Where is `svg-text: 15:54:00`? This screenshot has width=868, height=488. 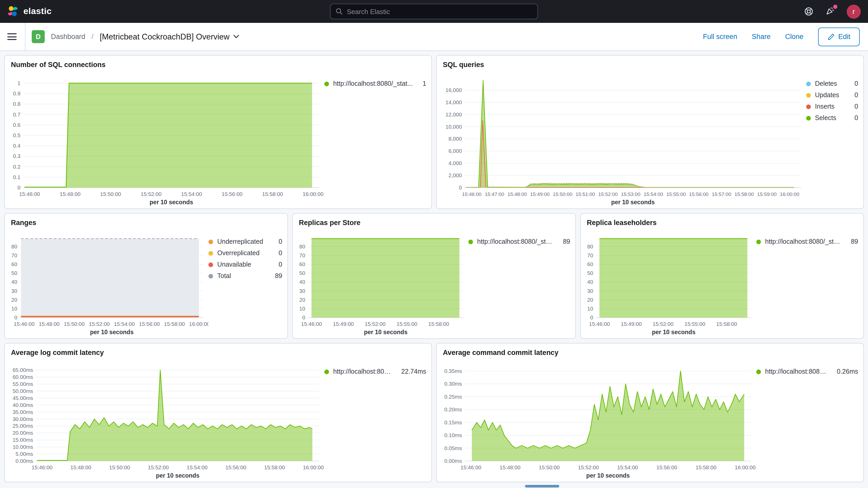
svg-text: 15:54:00 is located at coordinates (197, 467).